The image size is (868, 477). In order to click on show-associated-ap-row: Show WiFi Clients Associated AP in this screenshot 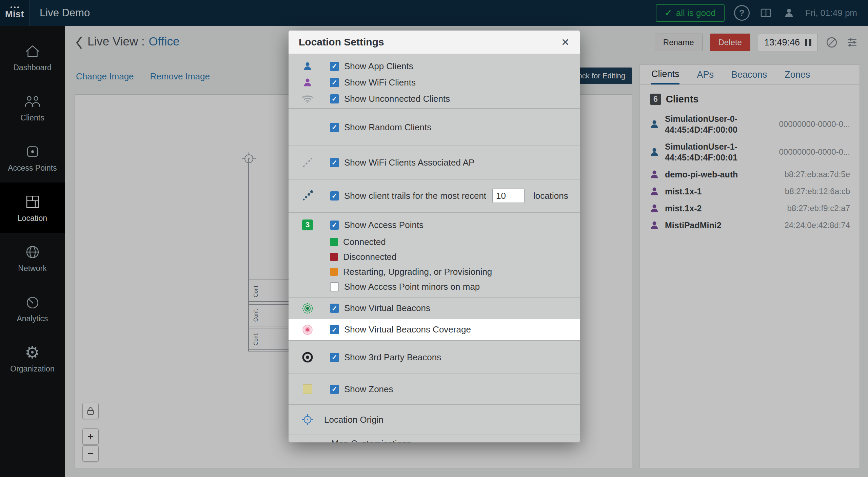, I will do `click(434, 163)`.